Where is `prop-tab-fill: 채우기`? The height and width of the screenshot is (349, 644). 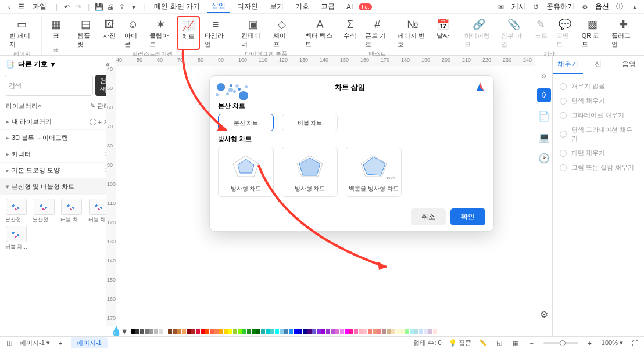 prop-tab-fill: 채우기 is located at coordinates (568, 65).